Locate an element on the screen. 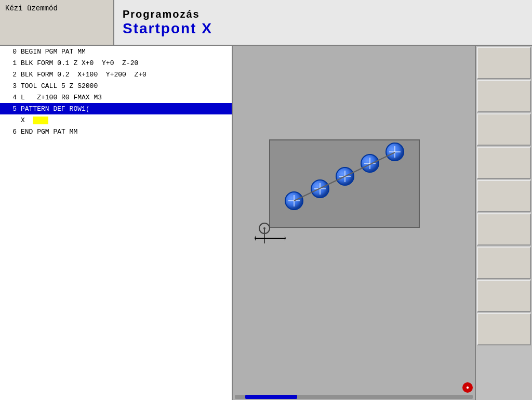 The image size is (532, 400). code-line-4: 4 L Z+100 R0 FMAX M3 is located at coordinates (116, 97).